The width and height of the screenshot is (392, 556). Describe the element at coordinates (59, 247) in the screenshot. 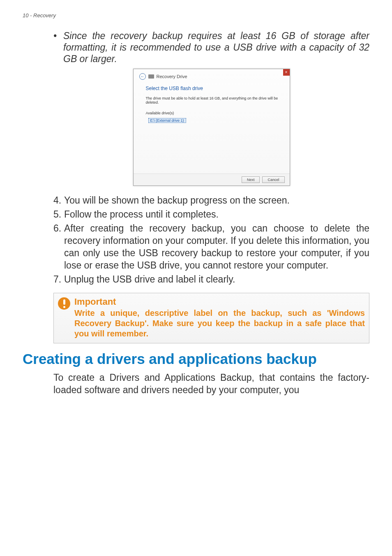

I see `step-number: 6.` at that location.